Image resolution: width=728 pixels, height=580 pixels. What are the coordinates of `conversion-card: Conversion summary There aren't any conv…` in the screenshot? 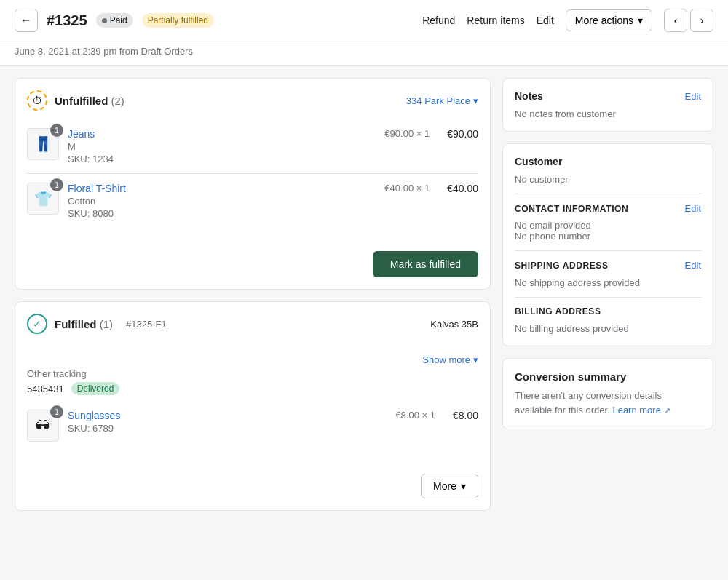 It's located at (608, 394).